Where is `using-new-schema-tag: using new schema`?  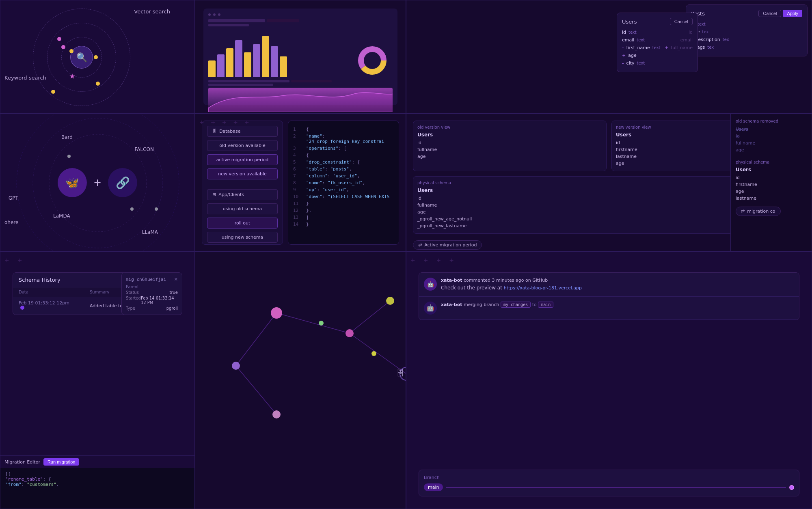
using-new-schema-tag: using new schema is located at coordinates (242, 237).